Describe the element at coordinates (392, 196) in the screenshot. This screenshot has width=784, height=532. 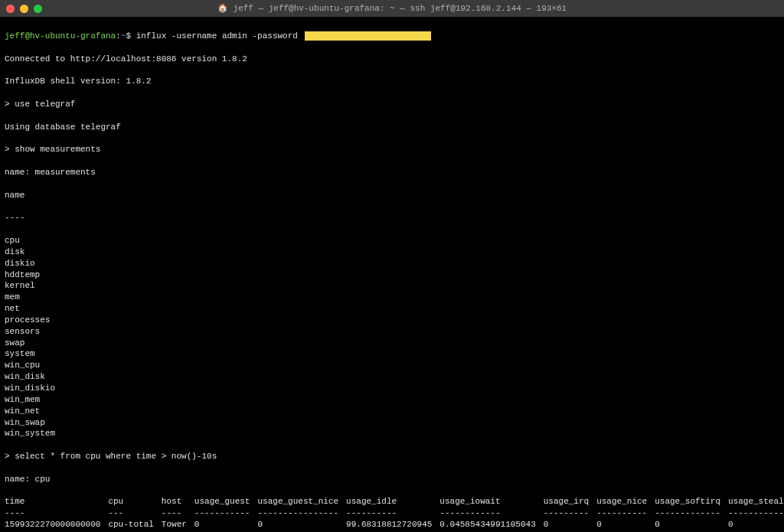
I see `name-label: name` at that location.